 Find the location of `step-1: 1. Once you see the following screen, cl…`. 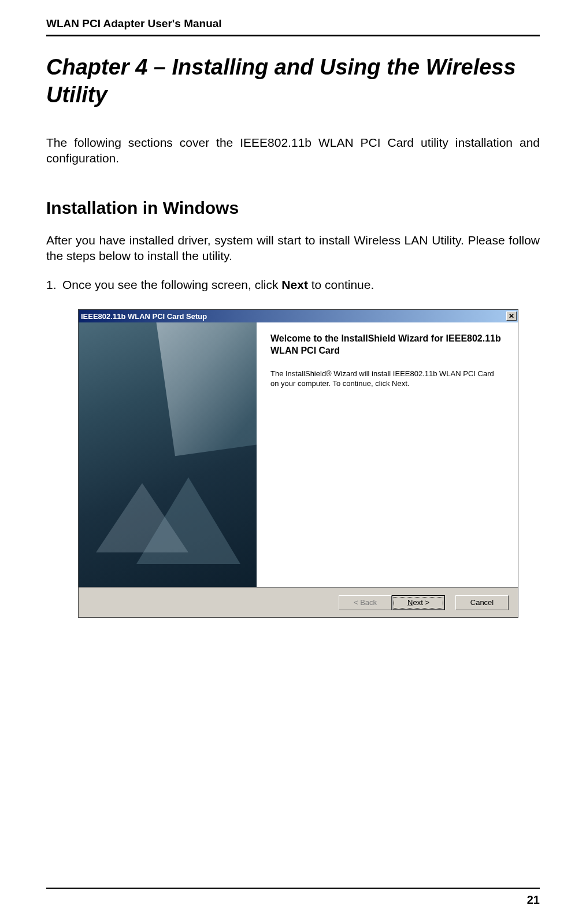

step-1: 1. Once you see the following screen, cl… is located at coordinates (293, 285).